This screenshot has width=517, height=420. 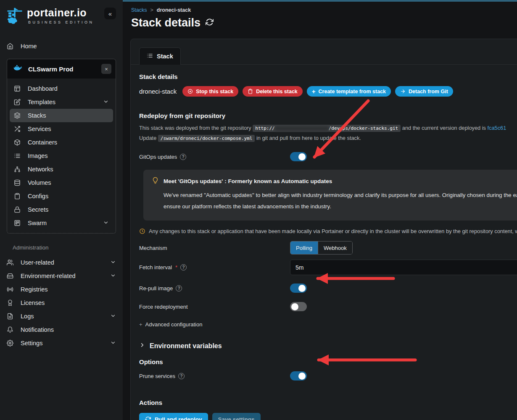 I want to click on stack-details-heading: Stack details, so click(x=328, y=76).